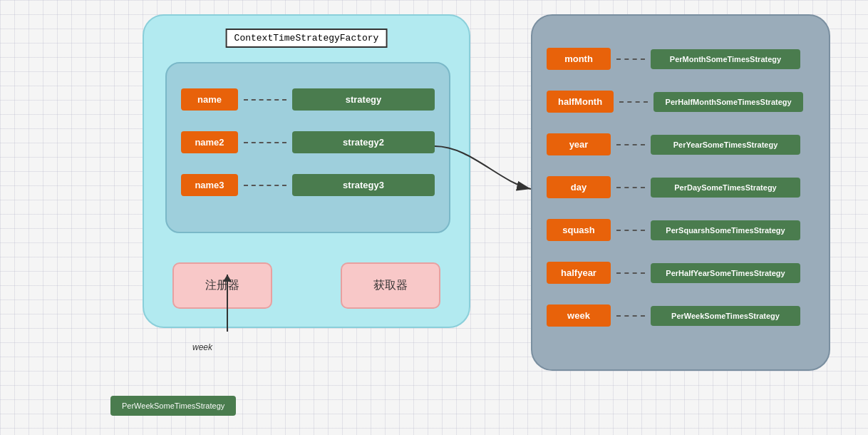  Describe the element at coordinates (681, 230) in the screenshot. I see `right-row-5: squash PerSquarshSomeTimesStrategy` at that location.